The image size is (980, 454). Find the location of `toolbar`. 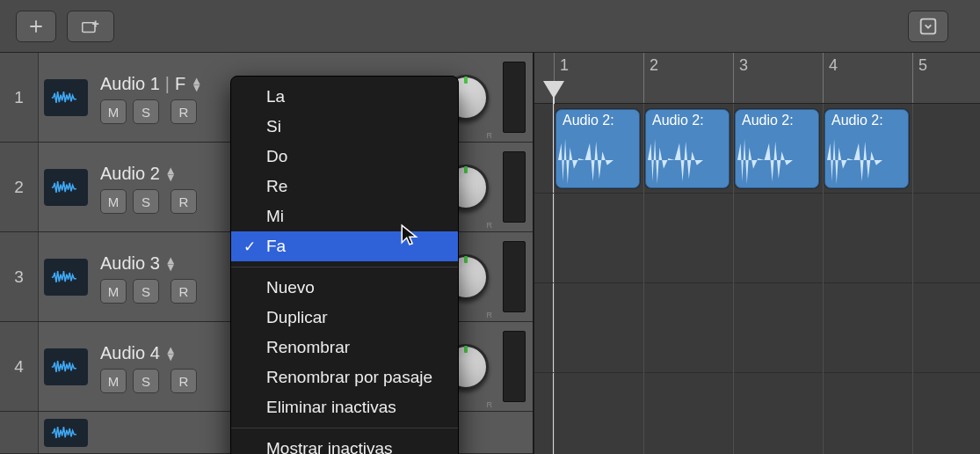

toolbar is located at coordinates (490, 26).